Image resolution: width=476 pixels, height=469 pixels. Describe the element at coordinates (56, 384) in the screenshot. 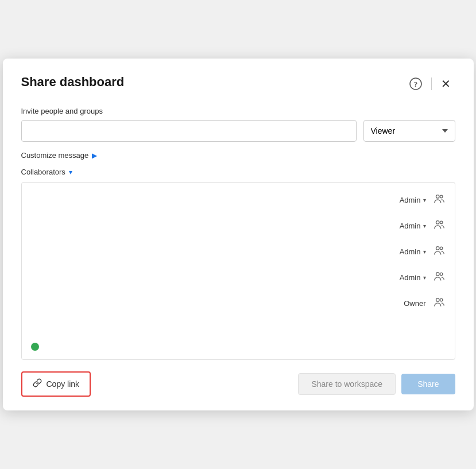

I see `copy-link-button: Copy link` at that location.